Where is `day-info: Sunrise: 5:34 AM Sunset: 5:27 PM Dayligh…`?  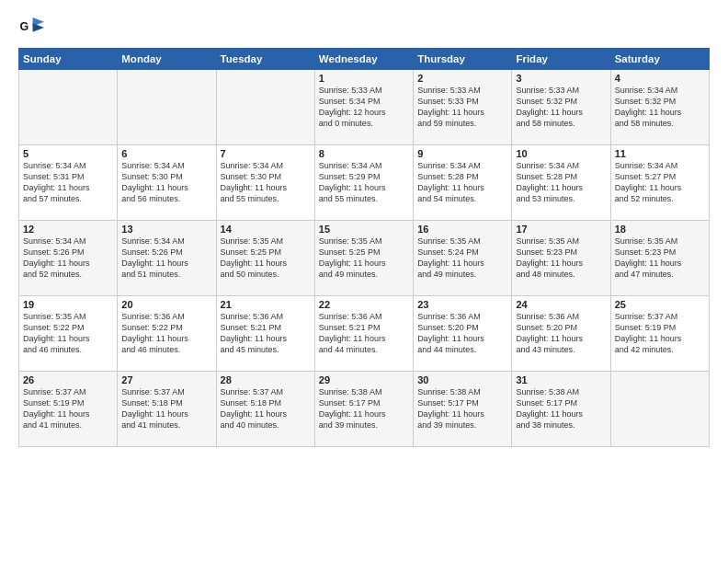 day-info: Sunrise: 5:34 AM Sunset: 5:27 PM Dayligh… is located at coordinates (660, 182).